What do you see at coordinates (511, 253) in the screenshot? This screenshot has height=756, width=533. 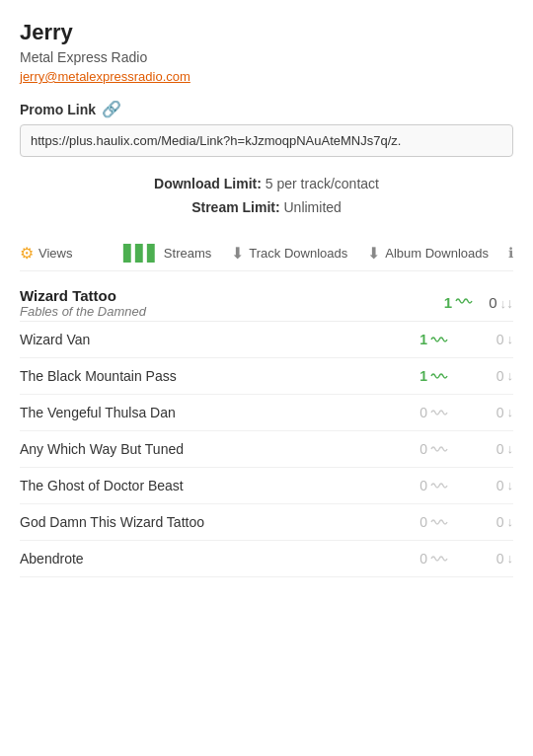 I see `info-col-header: ℹ` at bounding box center [511, 253].